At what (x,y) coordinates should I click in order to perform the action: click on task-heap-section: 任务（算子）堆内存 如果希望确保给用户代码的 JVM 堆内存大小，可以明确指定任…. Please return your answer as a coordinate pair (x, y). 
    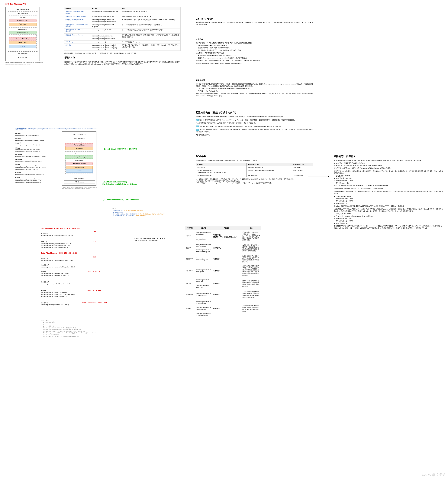
    Looking at the image, I should click on (254, 21).